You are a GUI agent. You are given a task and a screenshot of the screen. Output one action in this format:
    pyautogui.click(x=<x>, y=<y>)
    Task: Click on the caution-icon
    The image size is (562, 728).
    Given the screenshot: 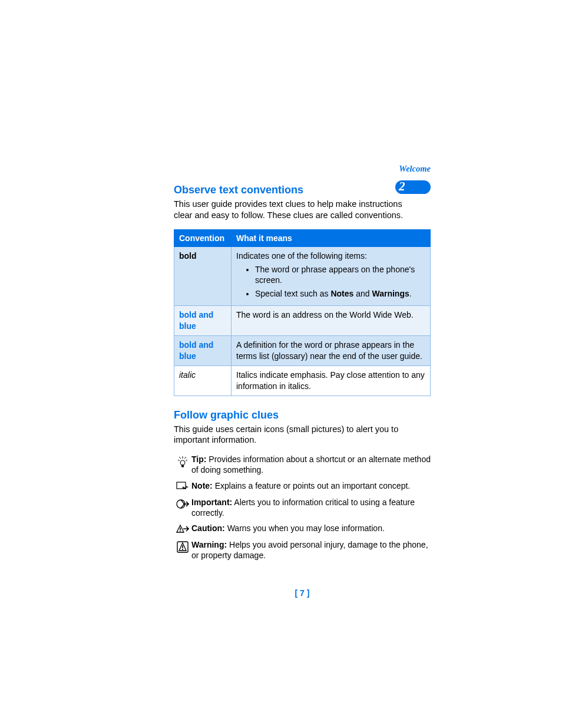 What is the action you would take?
    pyautogui.click(x=183, y=529)
    